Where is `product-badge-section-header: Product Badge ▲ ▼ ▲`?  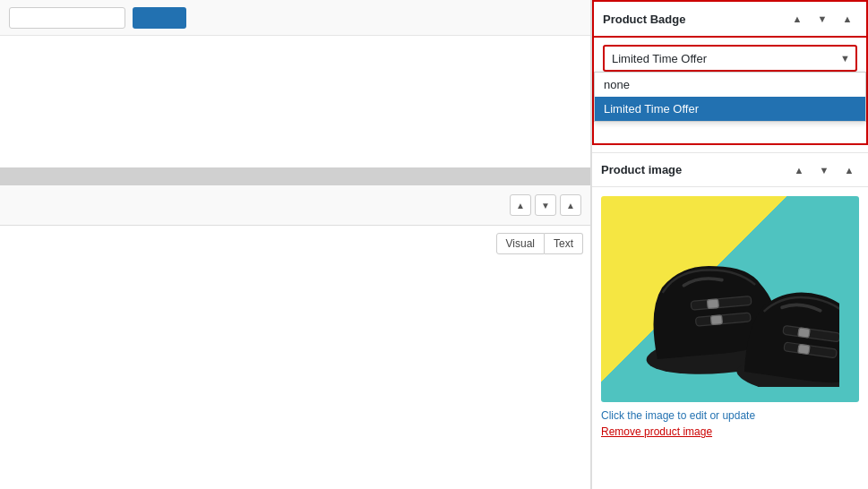 product-badge-section-header: Product Badge ▲ ▼ ▲ is located at coordinates (730, 19).